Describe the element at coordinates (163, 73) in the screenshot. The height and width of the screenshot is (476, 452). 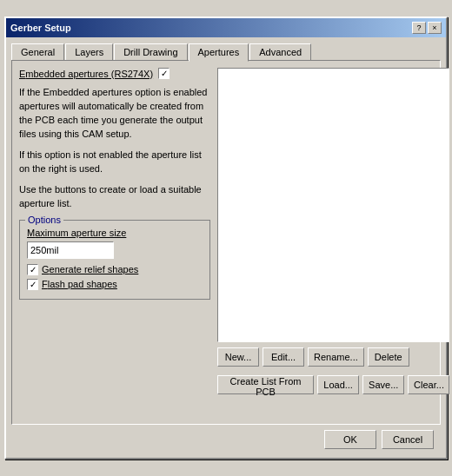
I see `embedded-apertures-checkbox: ✓` at that location.